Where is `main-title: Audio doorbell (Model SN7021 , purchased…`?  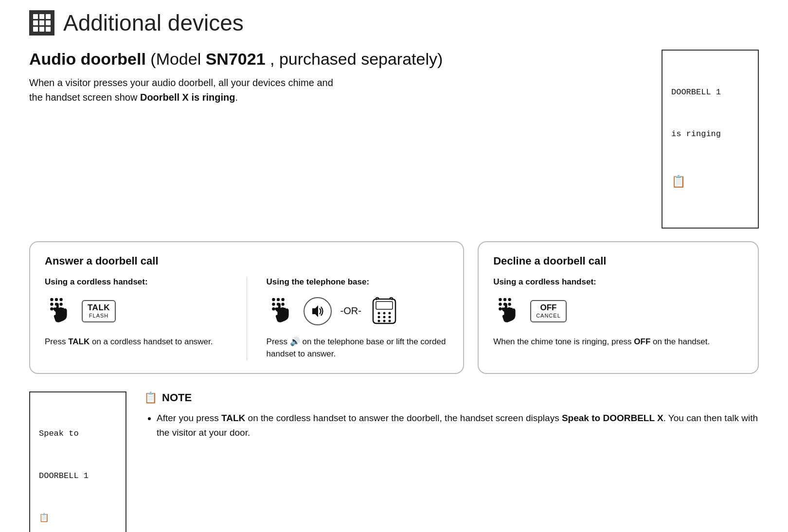 main-title: Audio doorbell (Model SN7021 , purchased… is located at coordinates (236, 59).